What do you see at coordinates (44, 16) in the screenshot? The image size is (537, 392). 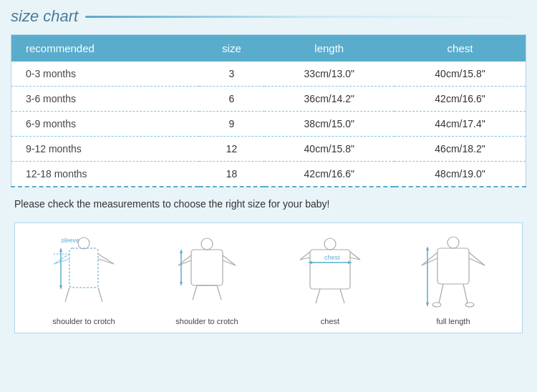 I see `page-title: size chart` at bounding box center [44, 16].